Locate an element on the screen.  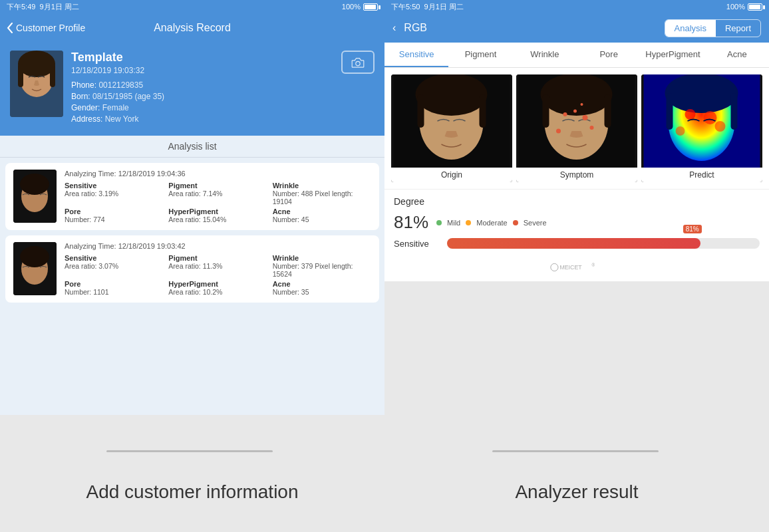
skin-tab-sensitive: Sensitive is located at coordinates (416, 55).